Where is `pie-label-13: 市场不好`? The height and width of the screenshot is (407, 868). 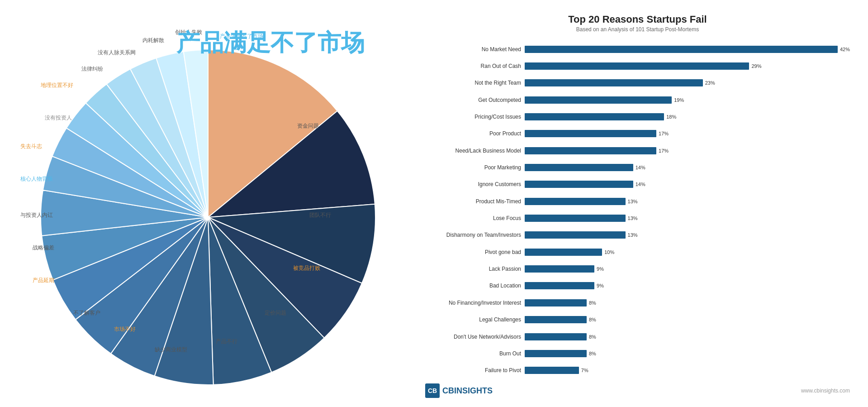
pie-label-13: 市场不好 is located at coordinates (125, 330).